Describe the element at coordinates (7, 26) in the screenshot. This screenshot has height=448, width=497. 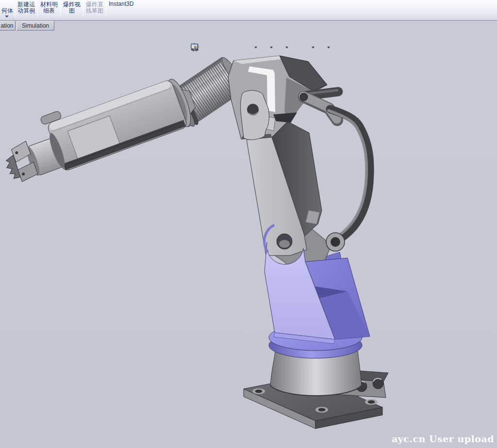
I see `tab-label: ation` at that location.